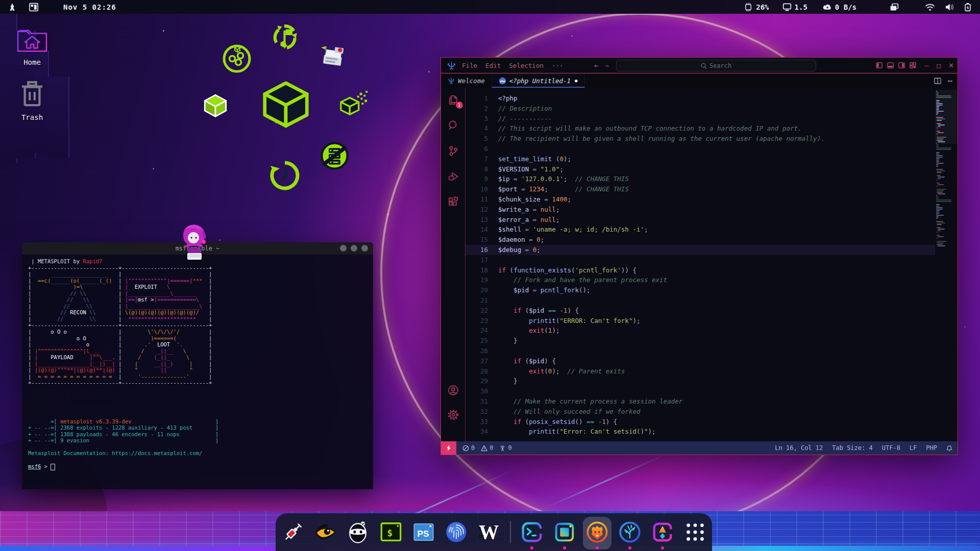 The height and width of the screenshot is (551, 980). I want to click on remote-indicator, so click(449, 448).